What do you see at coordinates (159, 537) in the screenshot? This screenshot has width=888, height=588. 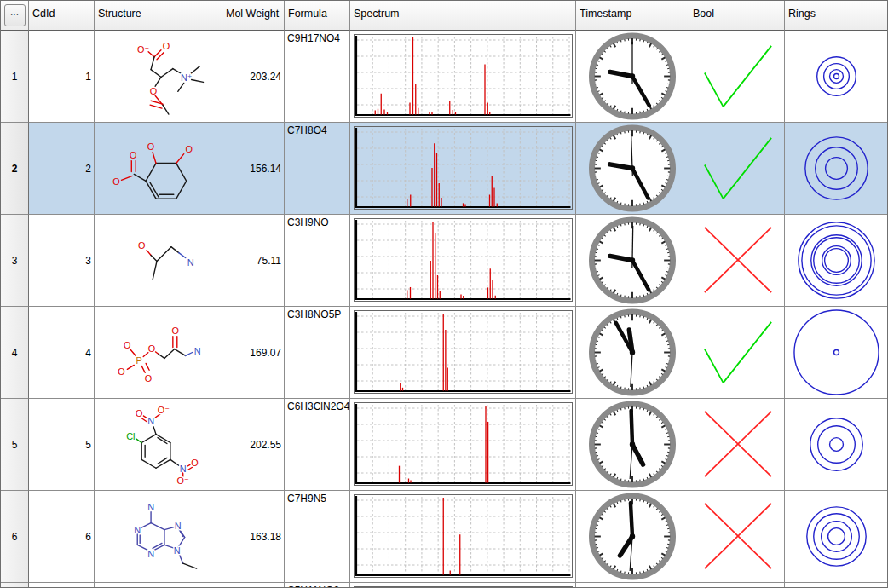 I see `structure-cell: NNNNN` at bounding box center [159, 537].